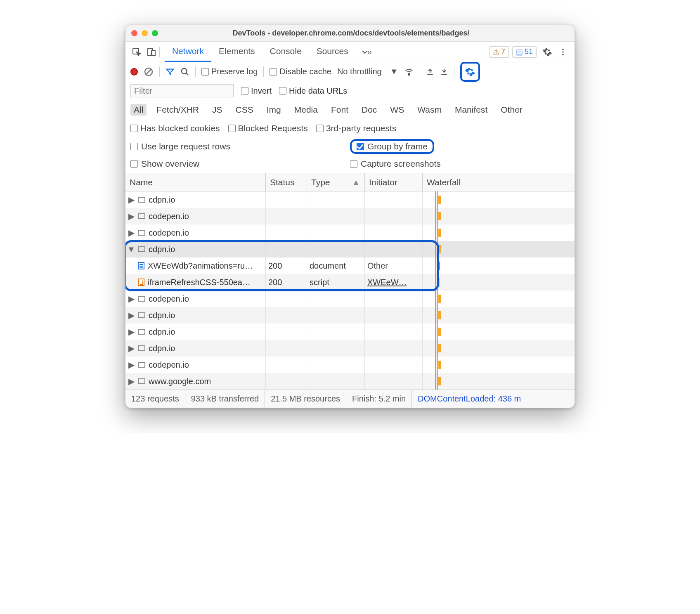 The height and width of the screenshot is (614, 700). I want to click on import-har-icon, so click(430, 72).